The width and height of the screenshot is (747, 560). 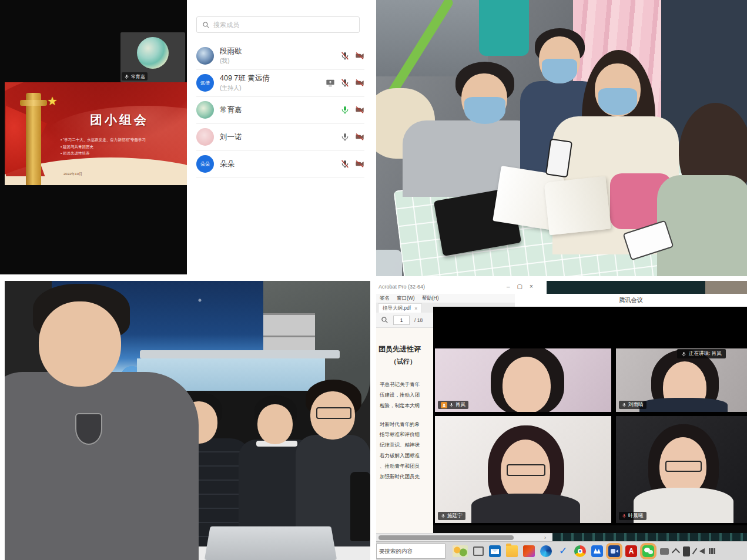 What do you see at coordinates (631, 551) in the screenshot?
I see `acrobat-icon: A` at bounding box center [631, 551].